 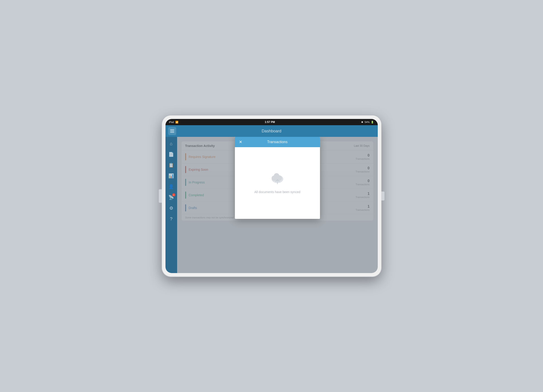 What do you see at coordinates (171, 154) in the screenshot?
I see `sidebar-item-documents: 📄` at bounding box center [171, 154].